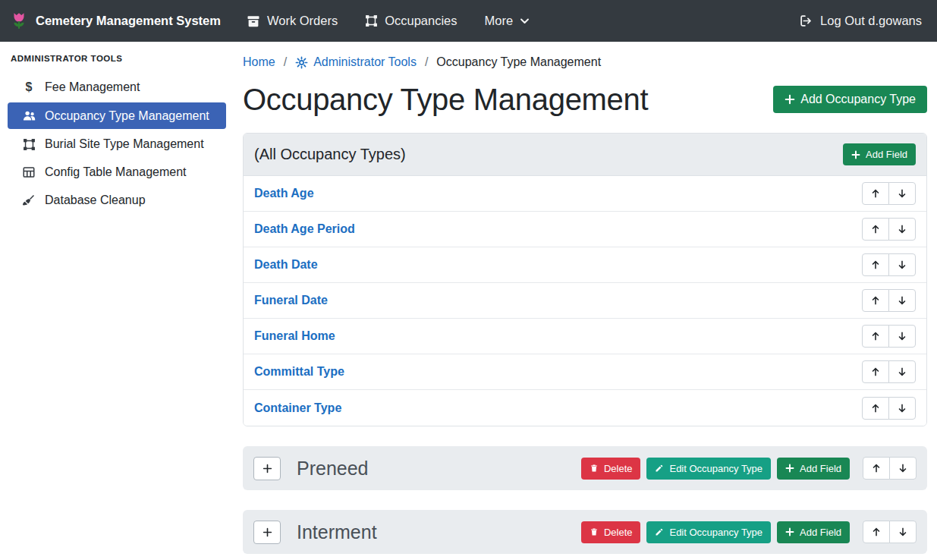 The height and width of the screenshot is (560, 937). Describe the element at coordinates (585, 337) in the screenshot. I see `field-row: Funeral Home` at that location.